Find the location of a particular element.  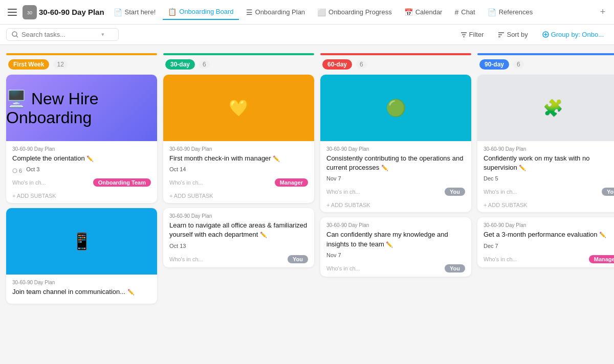

card-meta: Dec 5 is located at coordinates (549, 180).